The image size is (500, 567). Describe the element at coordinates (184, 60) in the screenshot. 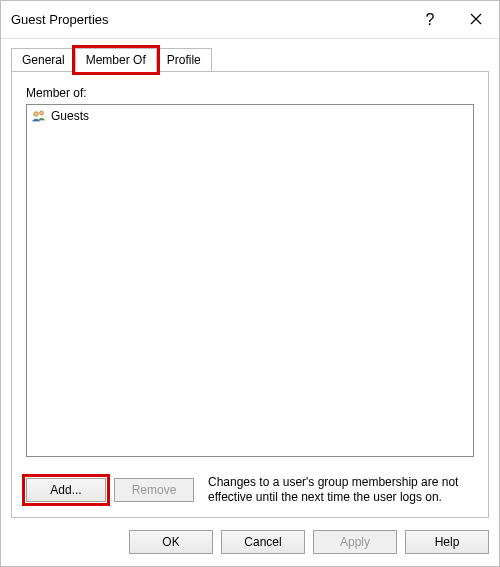

I see `tab-label: Profile` at that location.